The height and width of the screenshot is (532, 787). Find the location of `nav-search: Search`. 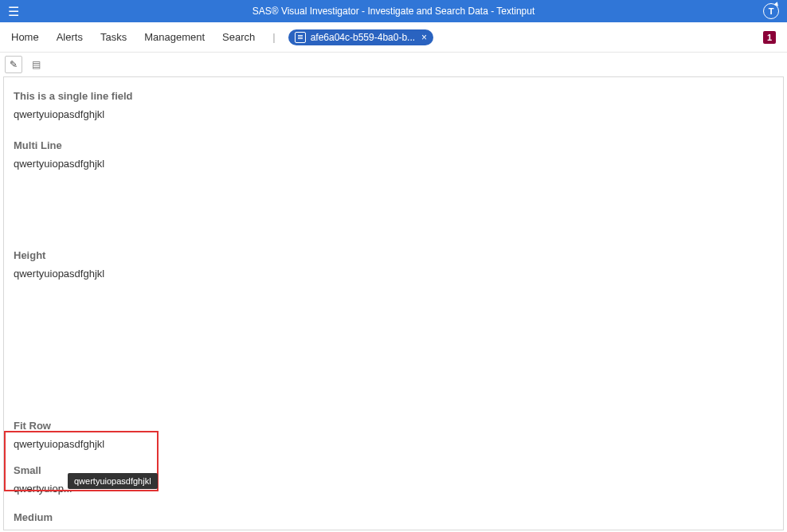

nav-search: Search is located at coordinates (239, 37).